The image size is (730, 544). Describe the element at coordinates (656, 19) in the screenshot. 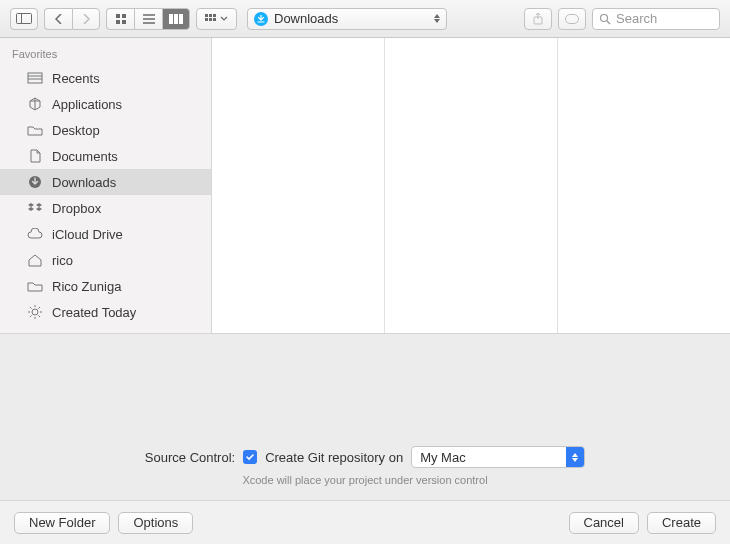

I see `search-field: Search` at that location.